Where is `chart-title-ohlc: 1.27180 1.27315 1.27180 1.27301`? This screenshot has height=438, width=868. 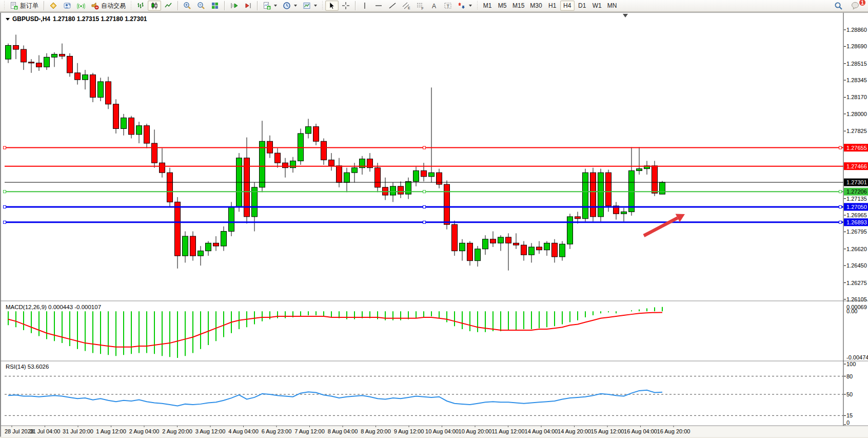 chart-title-ohlc: 1.27180 1.27315 1.27180 1.27301 is located at coordinates (100, 19).